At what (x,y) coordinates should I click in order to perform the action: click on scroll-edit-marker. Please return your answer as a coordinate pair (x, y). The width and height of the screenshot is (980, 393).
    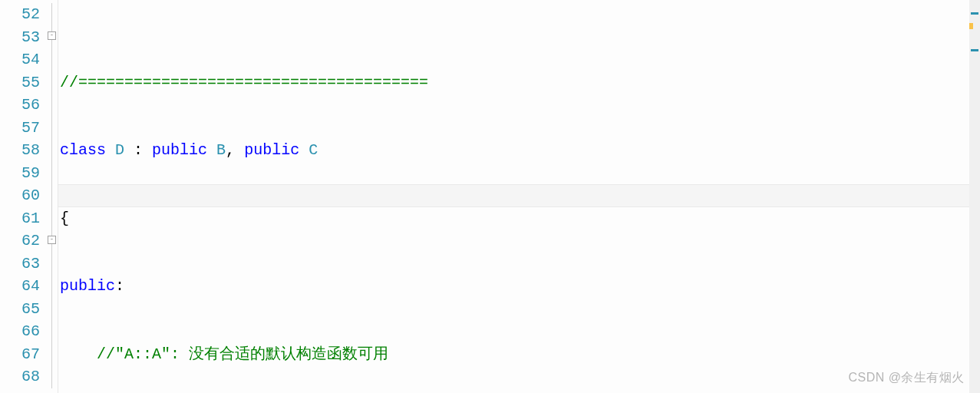
    Looking at the image, I should click on (972, 28).